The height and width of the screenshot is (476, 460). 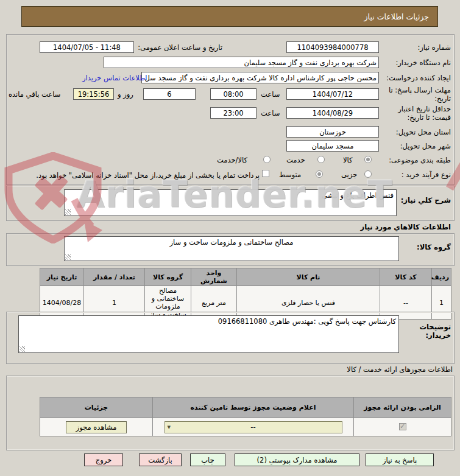 I want to click on need-number-label: شماره نیاز:, so click(x=434, y=47).